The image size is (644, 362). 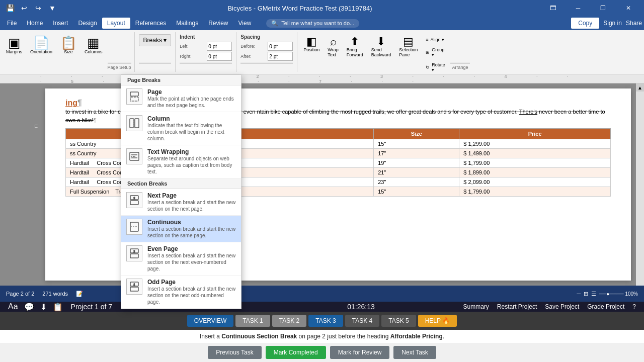 I want to click on rotate-button: ↻ Rotate ▾, so click(x=436, y=67).